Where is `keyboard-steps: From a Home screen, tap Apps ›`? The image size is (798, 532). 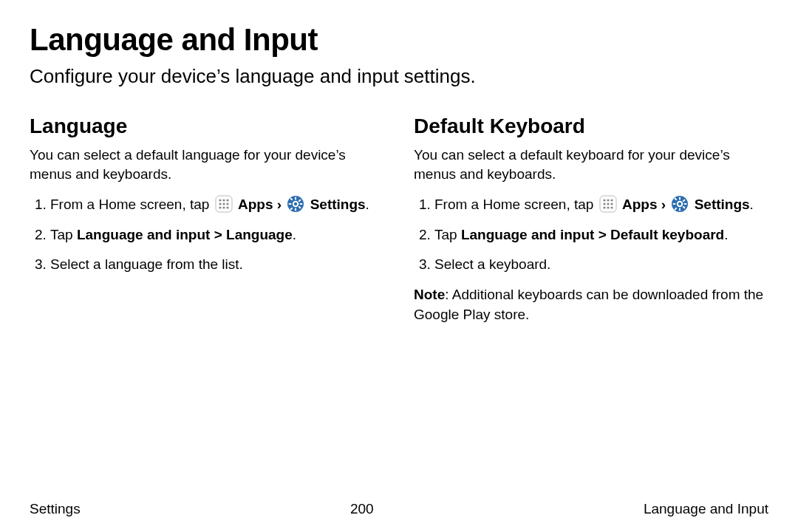
keyboard-steps: From a Home screen, tap Apps › is located at coordinates (591, 235).